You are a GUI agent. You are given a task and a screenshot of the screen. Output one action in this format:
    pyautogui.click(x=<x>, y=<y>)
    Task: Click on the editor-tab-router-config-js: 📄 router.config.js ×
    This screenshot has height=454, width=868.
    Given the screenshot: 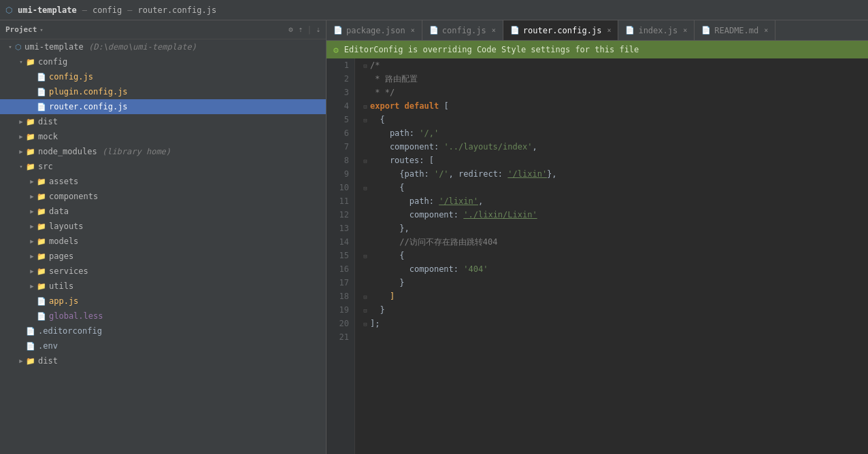 What is the action you would take?
    pyautogui.click(x=561, y=30)
    